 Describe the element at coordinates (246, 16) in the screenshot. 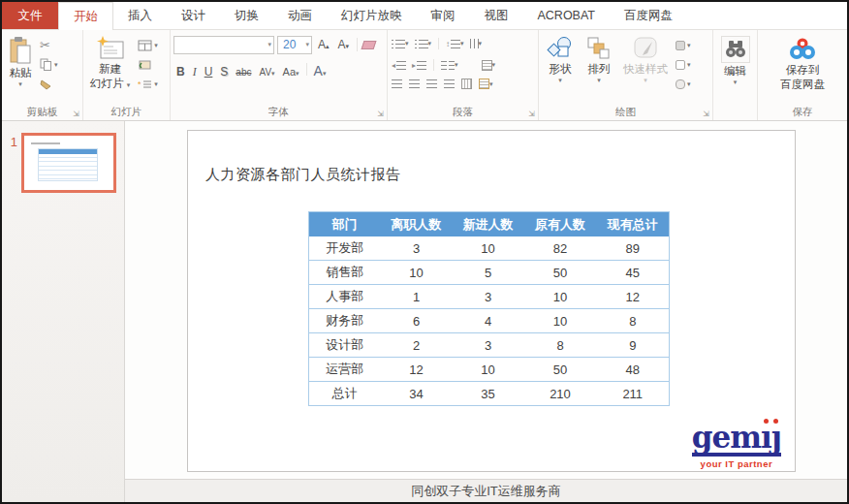

I see `menu-tab-transitions: 切换` at that location.